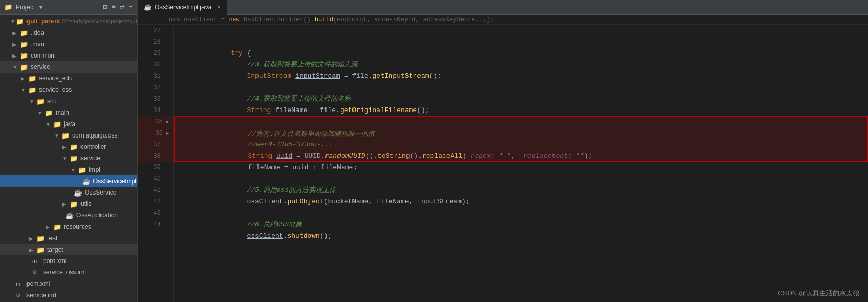  What do you see at coordinates (69, 21) in the screenshot?
I see `tree-item-guli-parent: ▼ 📁 guli_parent D:\study\java\code\proje…` at bounding box center [69, 21].